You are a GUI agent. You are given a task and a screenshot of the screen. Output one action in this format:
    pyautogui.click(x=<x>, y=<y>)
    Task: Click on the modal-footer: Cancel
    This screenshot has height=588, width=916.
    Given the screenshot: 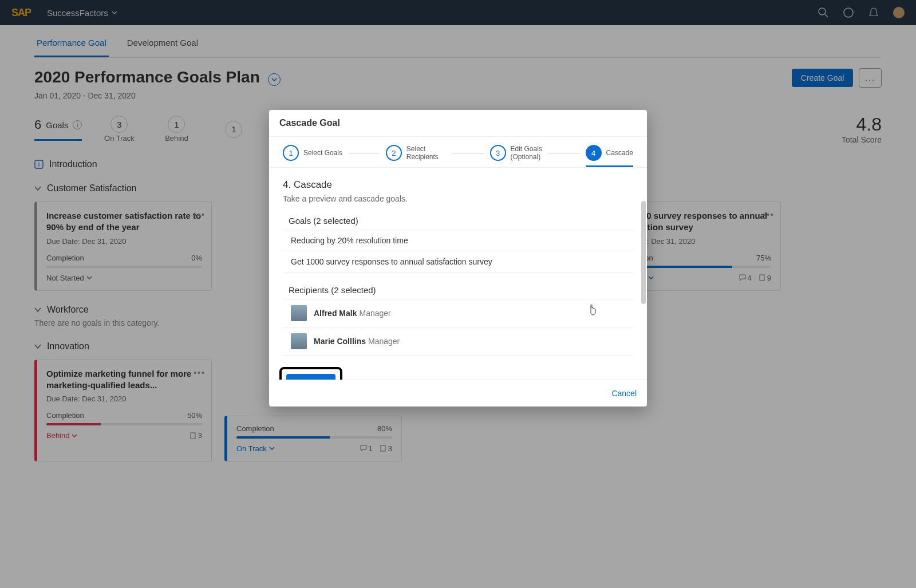 What is the action you would take?
    pyautogui.click(x=458, y=393)
    